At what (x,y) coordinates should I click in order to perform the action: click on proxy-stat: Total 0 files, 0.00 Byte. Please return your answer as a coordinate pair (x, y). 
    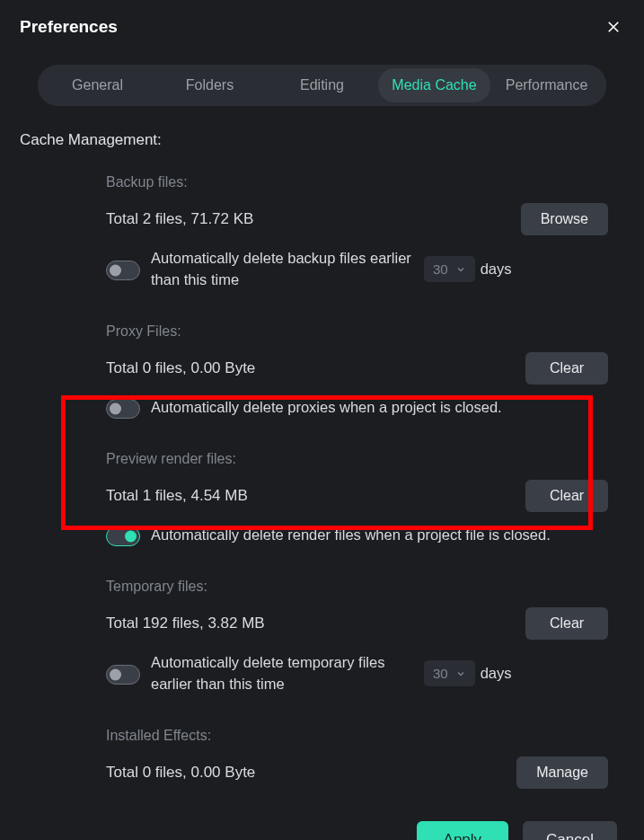
    Looking at the image, I should click on (181, 368).